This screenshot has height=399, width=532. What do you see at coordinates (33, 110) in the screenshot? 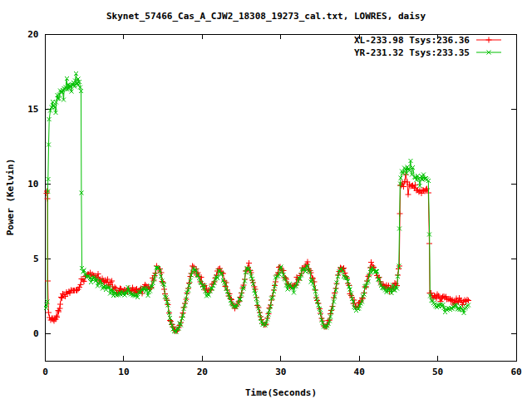
I see `y-tick-label: 15` at bounding box center [33, 110].